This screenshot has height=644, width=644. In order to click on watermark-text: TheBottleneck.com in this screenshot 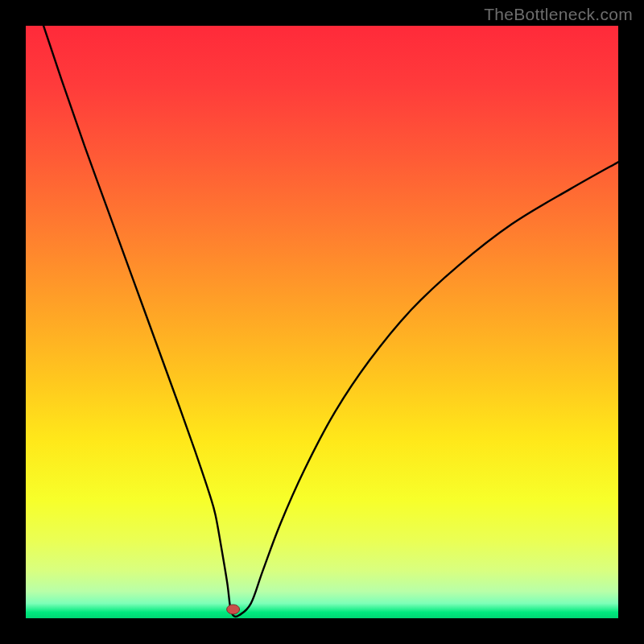, I will do `click(559, 14)`.